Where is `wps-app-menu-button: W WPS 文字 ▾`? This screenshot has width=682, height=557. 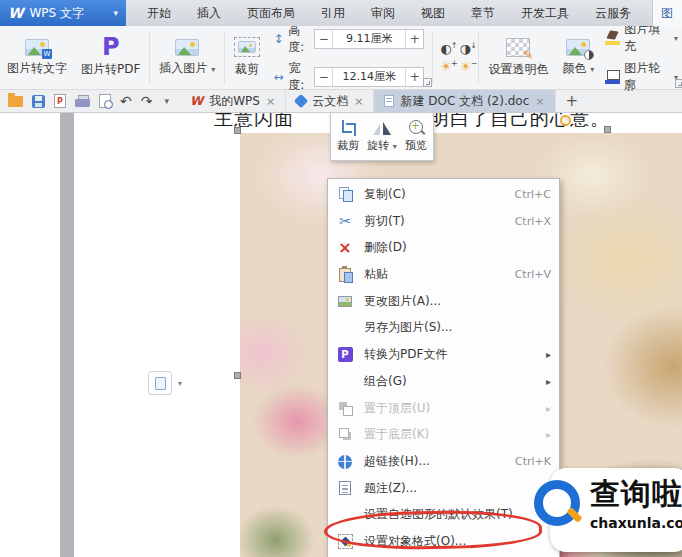 wps-app-menu-button: W WPS 文字 ▾ is located at coordinates (63, 13).